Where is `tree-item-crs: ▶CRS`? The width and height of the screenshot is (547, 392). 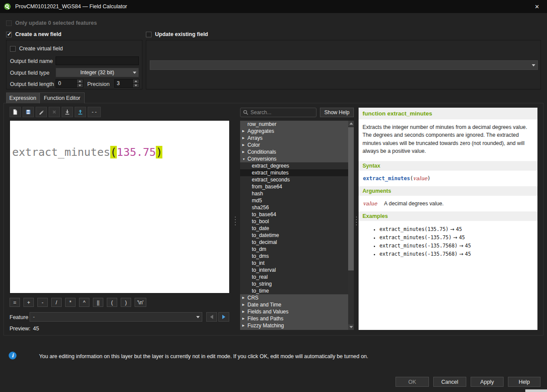
tree-item-crs: ▶CRS is located at coordinates (294, 298).